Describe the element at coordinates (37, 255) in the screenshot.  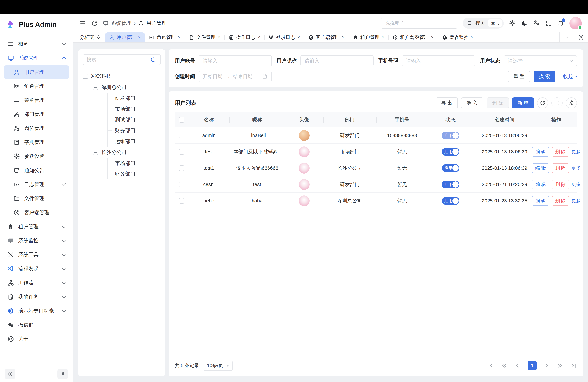
I see `sidebar-item-system-tools: 系统工具` at that location.